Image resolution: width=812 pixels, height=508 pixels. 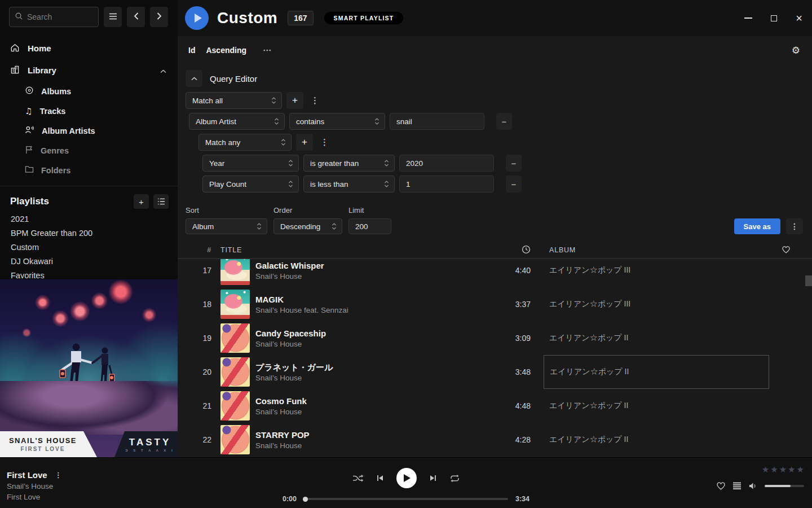 What do you see at coordinates (89, 91) in the screenshot?
I see `sidebar-item-albums: Albums` at bounding box center [89, 91].